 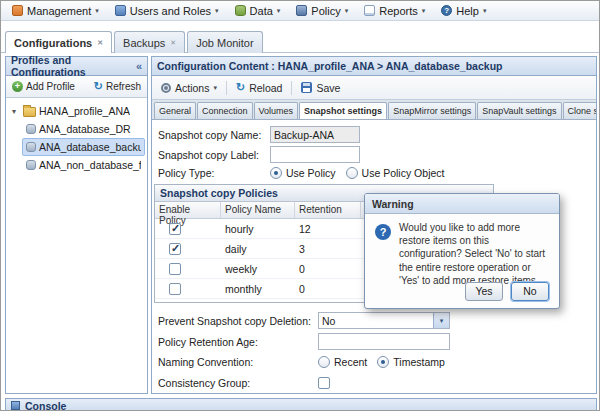 I want to click on actions-label: Actions, so click(x=192, y=88).